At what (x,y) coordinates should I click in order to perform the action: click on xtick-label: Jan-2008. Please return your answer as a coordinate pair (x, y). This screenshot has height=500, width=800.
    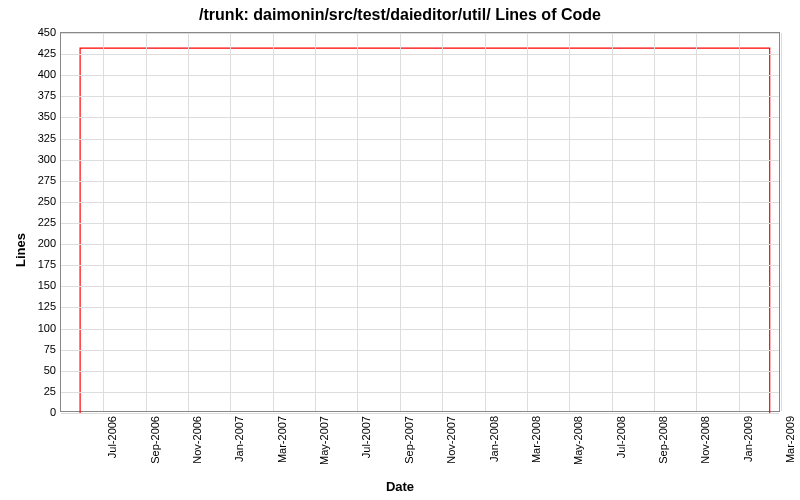
    Looking at the image, I should click on (494, 439).